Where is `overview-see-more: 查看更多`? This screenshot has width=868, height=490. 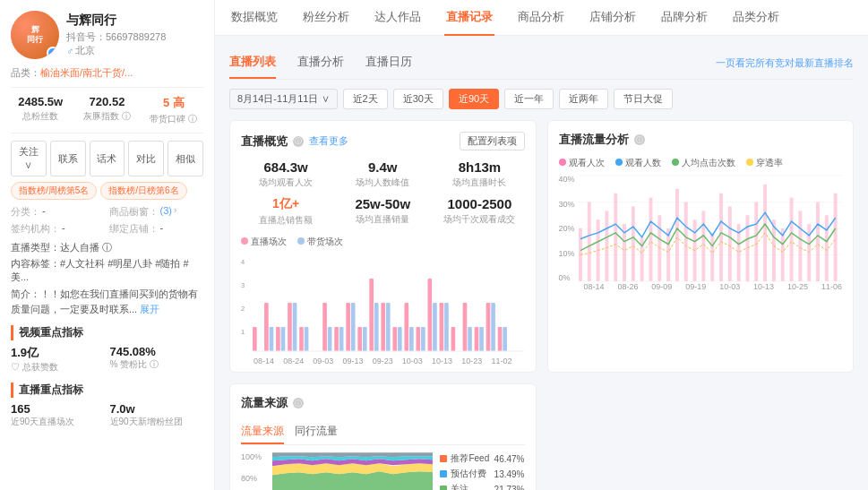
overview-see-more: 查看更多 is located at coordinates (329, 142).